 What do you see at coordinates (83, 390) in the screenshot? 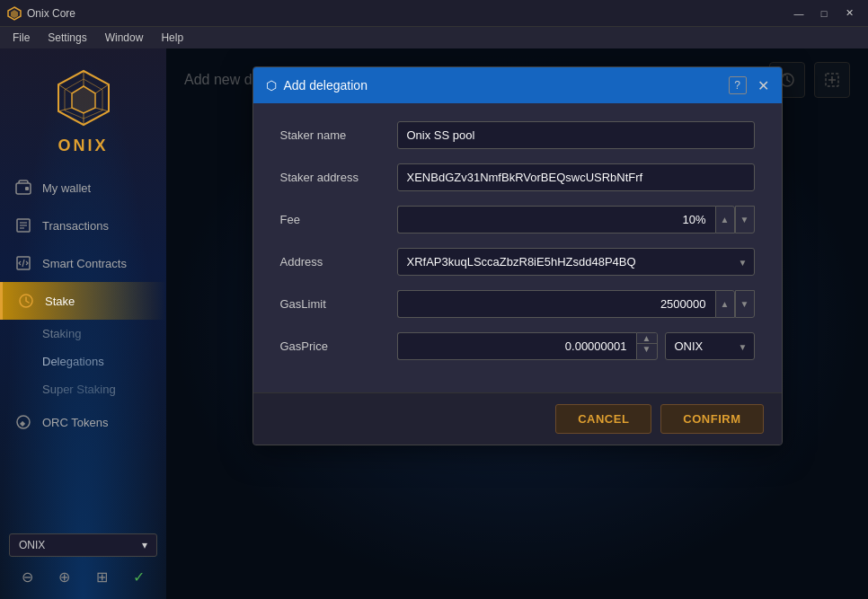
I see `sidebar-item-super-staking: Super Staking` at bounding box center [83, 390].